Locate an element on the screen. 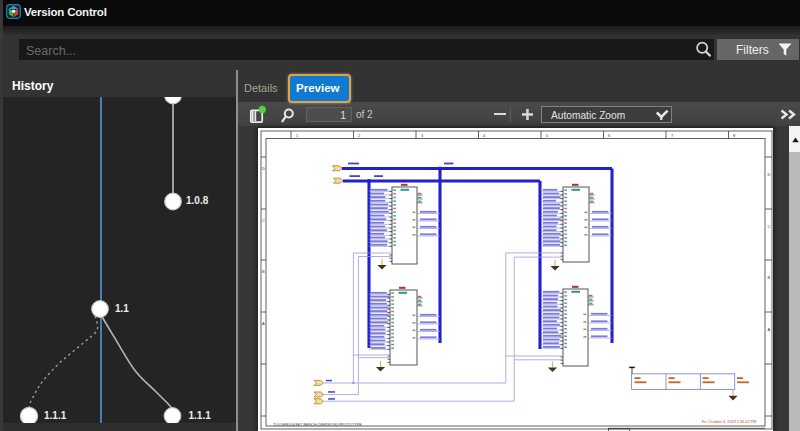 The height and width of the screenshot is (431, 800). svg-text:TL6 DEBUG/SET BENCH (VERSION): TL6 DEBUG/SET BENCH (VERSION) PROTOTYPE is located at coordinates (318, 425).